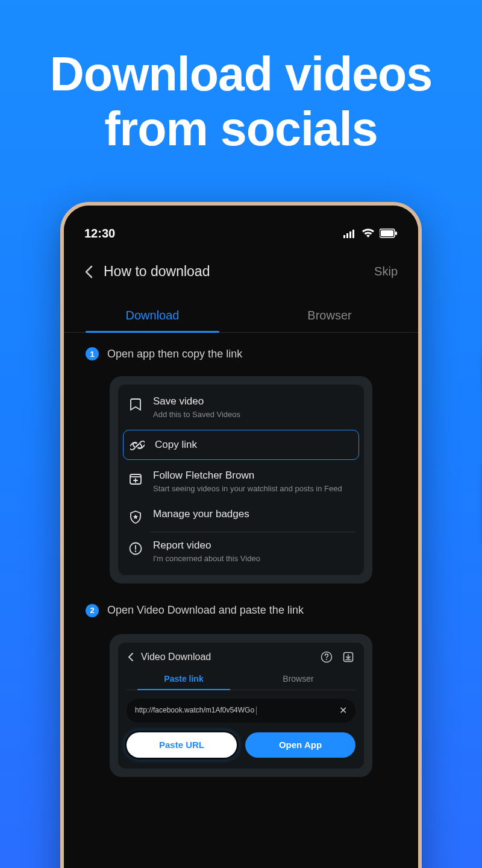 The height and width of the screenshot is (868, 482). Describe the element at coordinates (241, 129) in the screenshot. I see `hero-line2: from socials` at that location.